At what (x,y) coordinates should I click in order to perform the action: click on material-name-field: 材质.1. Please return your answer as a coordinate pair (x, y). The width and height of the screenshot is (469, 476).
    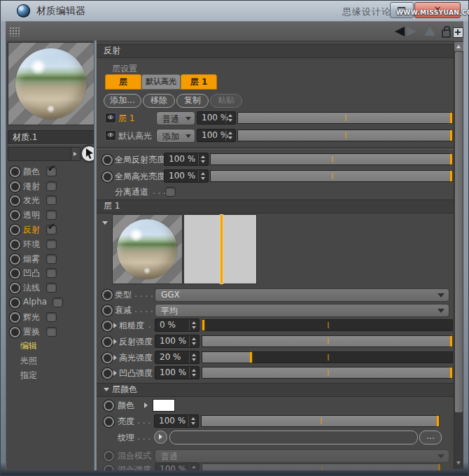
    Looking at the image, I should click on (52, 137).